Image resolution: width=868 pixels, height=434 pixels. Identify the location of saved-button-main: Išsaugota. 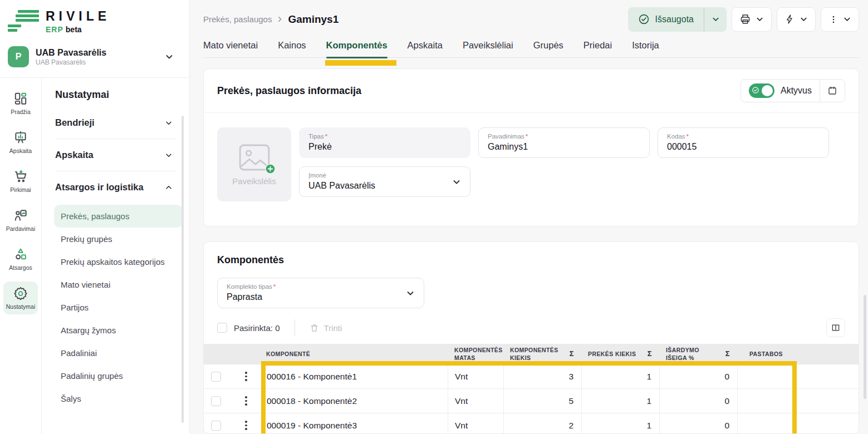
(666, 19).